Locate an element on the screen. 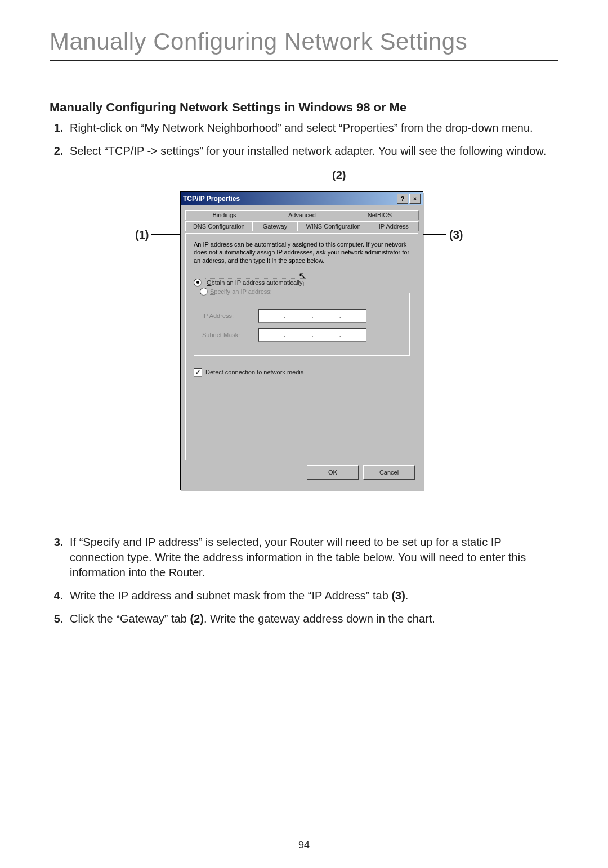  dialog-title: TCP/IP Properties is located at coordinates (289, 199).